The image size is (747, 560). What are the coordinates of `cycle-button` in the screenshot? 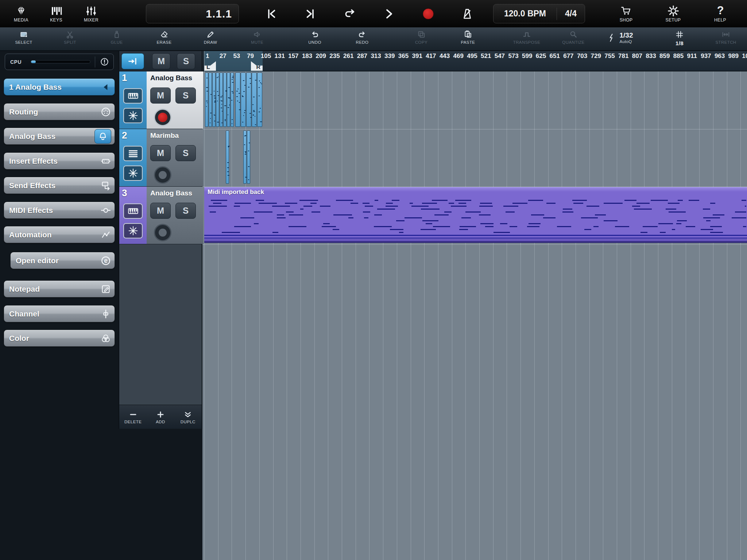 It's located at (350, 14).